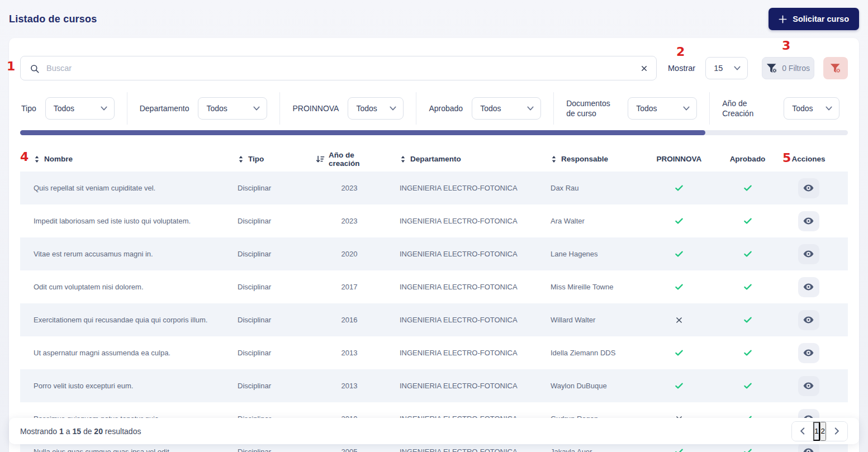 This screenshot has height=452, width=868. What do you see at coordinates (434, 431) in the screenshot?
I see `results-footer: Mostrando 1 a 15 de 20 resultados 12` at bounding box center [434, 431].